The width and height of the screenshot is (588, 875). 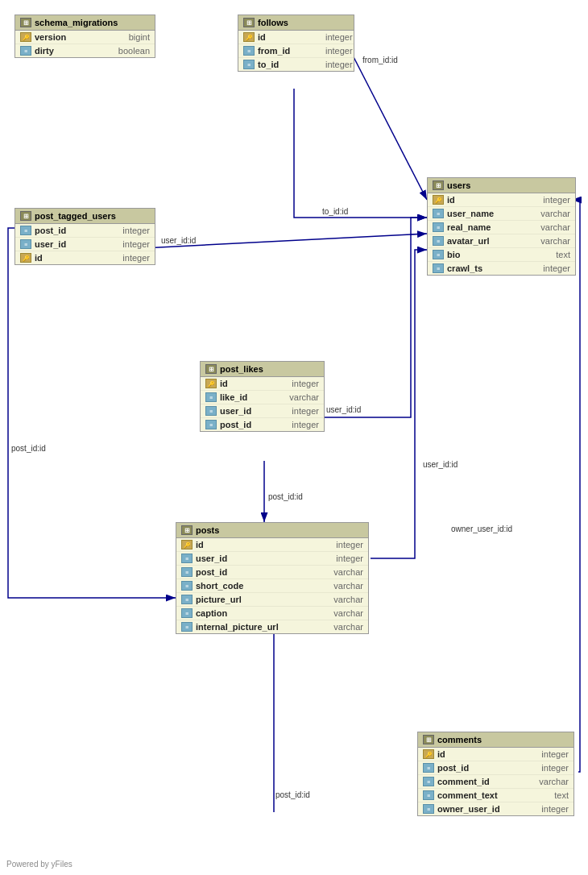 I want to click on field-pl-id: 🔑 id integer, so click(x=263, y=384).